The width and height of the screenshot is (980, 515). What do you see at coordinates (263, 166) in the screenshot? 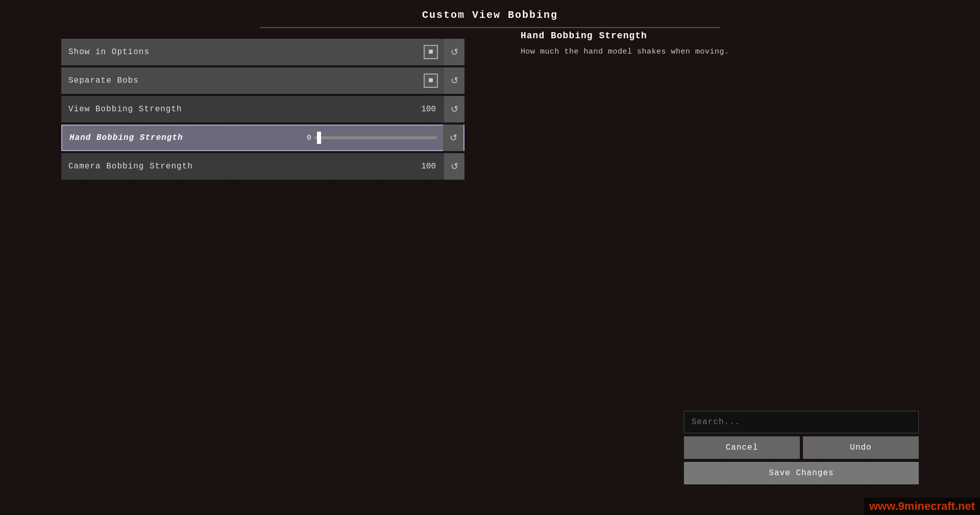
I see `setting-row-camera-bobbing: Camera Bobbing Strength 100 ↺` at bounding box center [263, 166].